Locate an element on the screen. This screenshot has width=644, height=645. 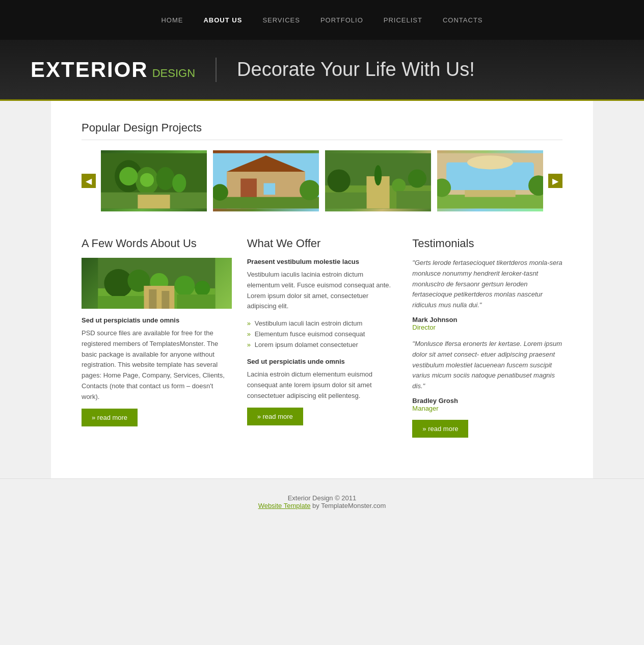
hero-tagline: Decorate Your Life With Us! is located at coordinates (356, 69).